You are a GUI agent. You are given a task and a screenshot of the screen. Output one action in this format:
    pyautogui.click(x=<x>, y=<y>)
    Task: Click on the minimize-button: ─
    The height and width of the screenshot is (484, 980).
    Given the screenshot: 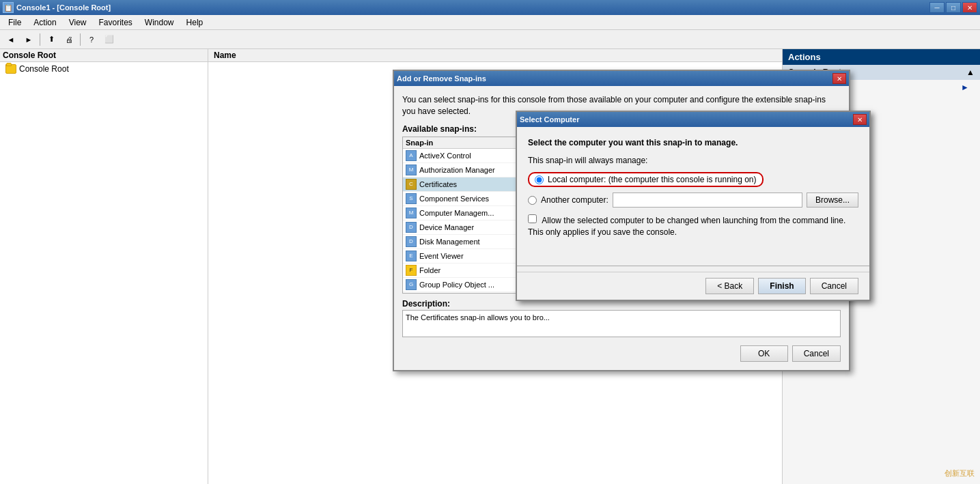 What is the action you would take?
    pyautogui.click(x=937, y=8)
    